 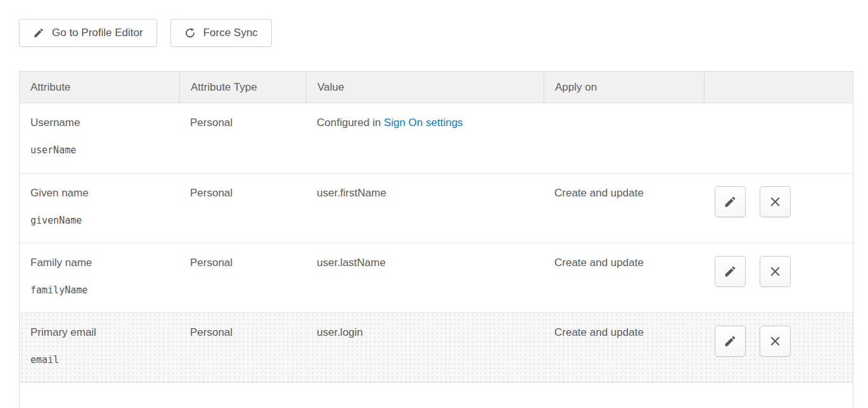 I want to click on attribute-name: Primary email, so click(x=99, y=333).